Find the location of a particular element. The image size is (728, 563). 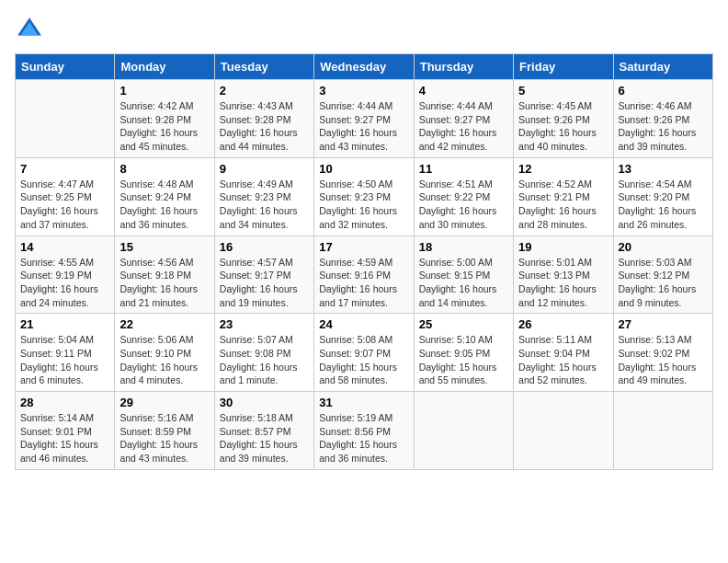

day-number: 19 is located at coordinates (563, 247).